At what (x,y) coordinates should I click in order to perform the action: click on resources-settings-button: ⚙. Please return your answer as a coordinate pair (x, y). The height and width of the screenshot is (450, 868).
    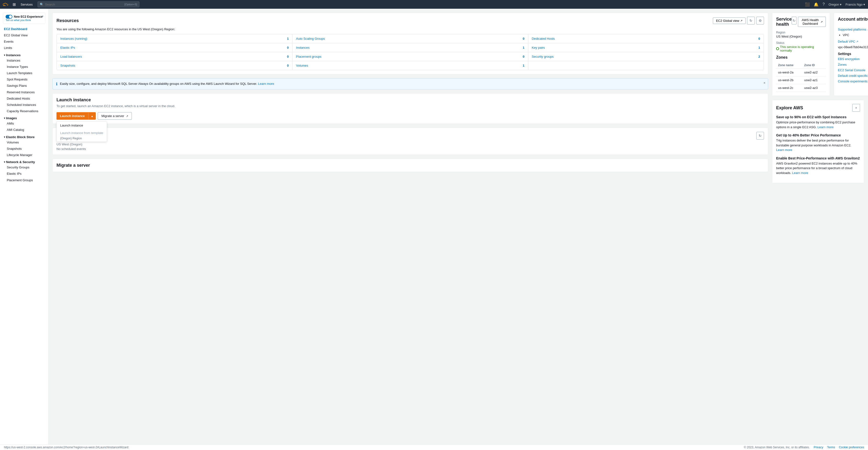
    Looking at the image, I should click on (760, 21).